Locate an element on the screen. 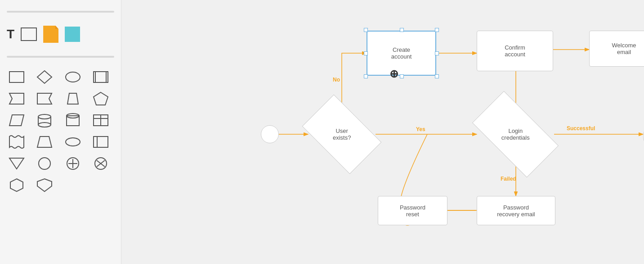  node-login-credentials: Logincredentials is located at coordinates (515, 134).